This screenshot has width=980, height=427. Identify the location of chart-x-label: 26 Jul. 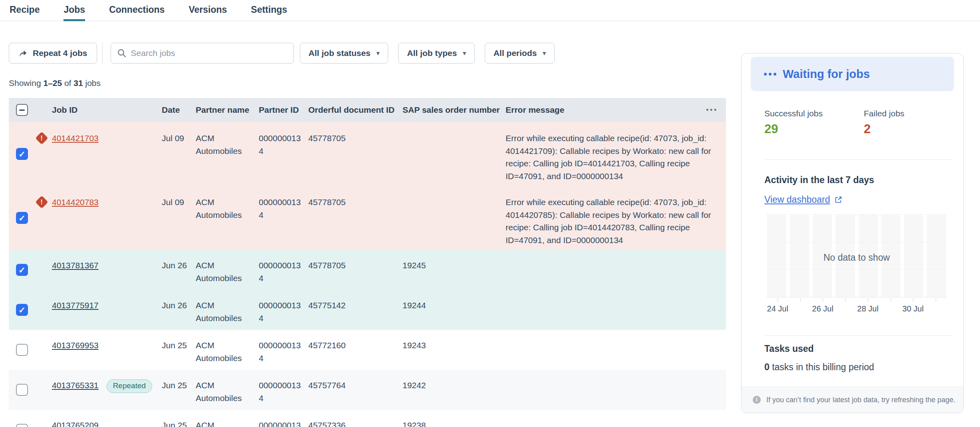
(823, 309).